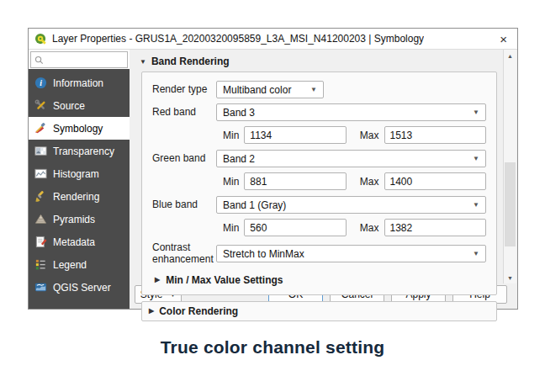 The image size is (545, 392). What do you see at coordinates (40, 242) in the screenshot?
I see `metadata-icon` at bounding box center [40, 242].